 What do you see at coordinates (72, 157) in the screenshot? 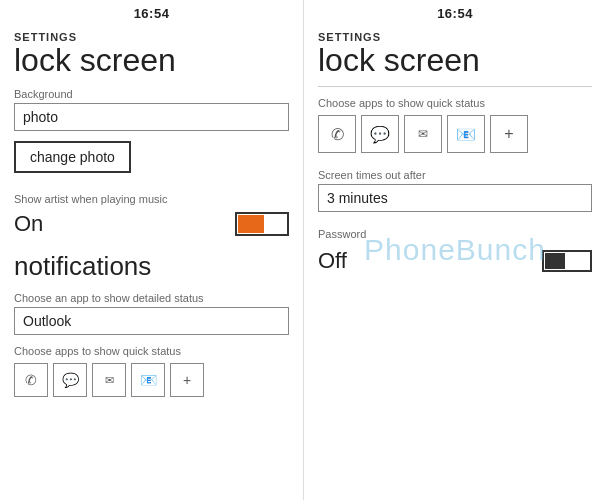
I see `change-photo-button: change photo` at bounding box center [72, 157].